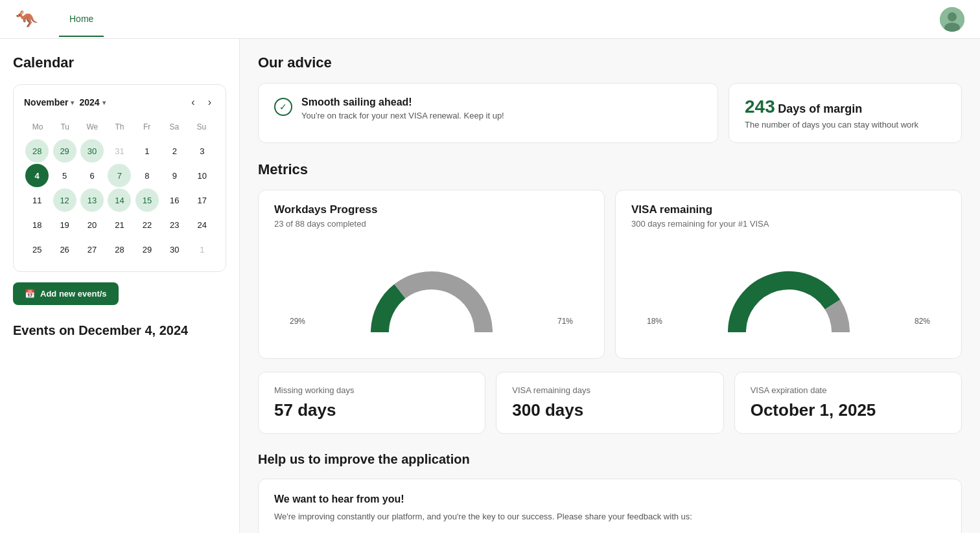 This screenshot has height=533, width=980. I want to click on calendar-grid: Mo Tu We Th Fr Sa Su 2829303112345678910…, so click(119, 190).